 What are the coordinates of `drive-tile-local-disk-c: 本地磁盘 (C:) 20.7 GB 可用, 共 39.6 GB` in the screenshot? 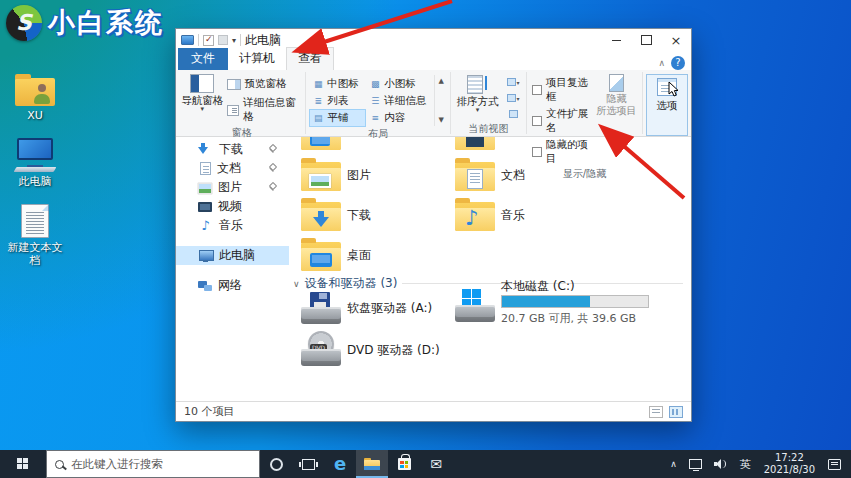 It's located at (552, 302).